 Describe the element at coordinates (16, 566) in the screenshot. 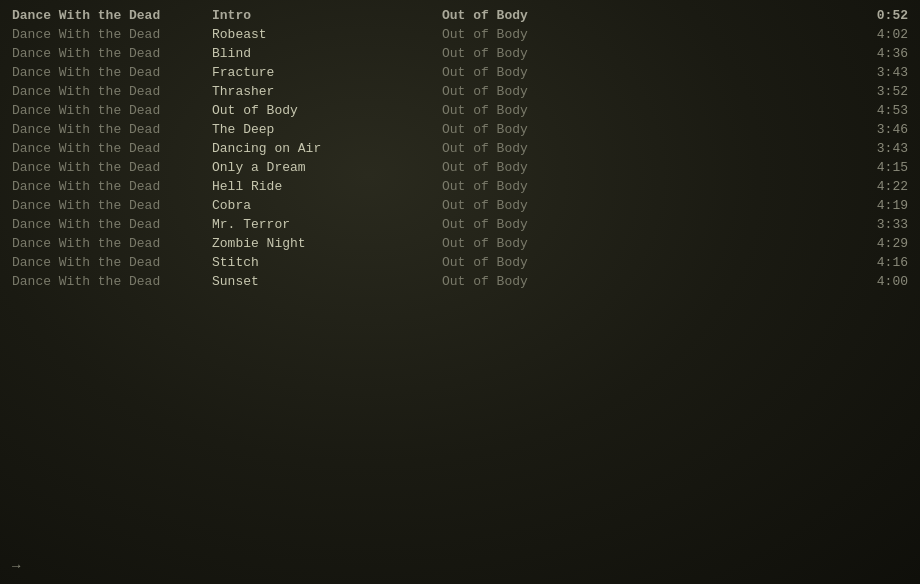

I see `arrow-indicator: →` at that location.